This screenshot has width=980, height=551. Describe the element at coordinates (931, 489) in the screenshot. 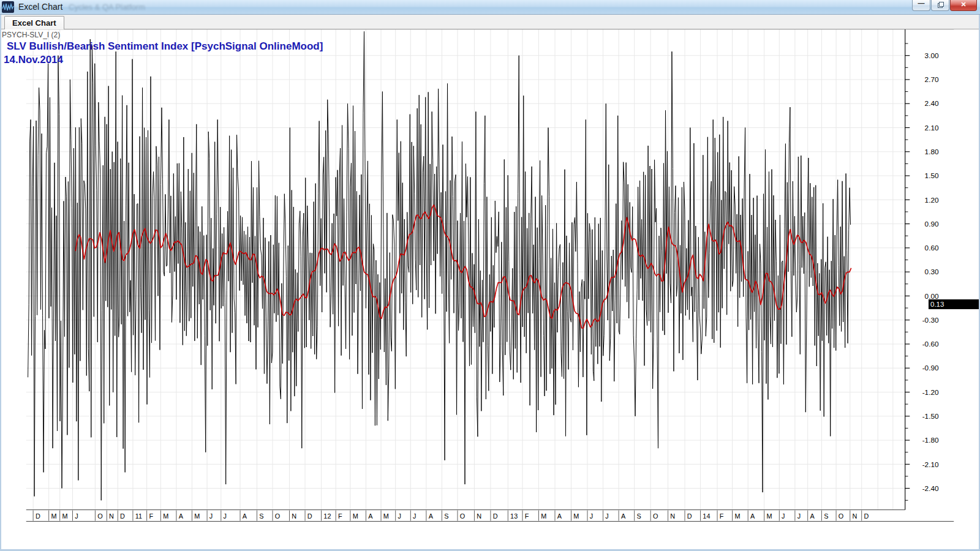

I see `svg-text: -2.40` at that location.